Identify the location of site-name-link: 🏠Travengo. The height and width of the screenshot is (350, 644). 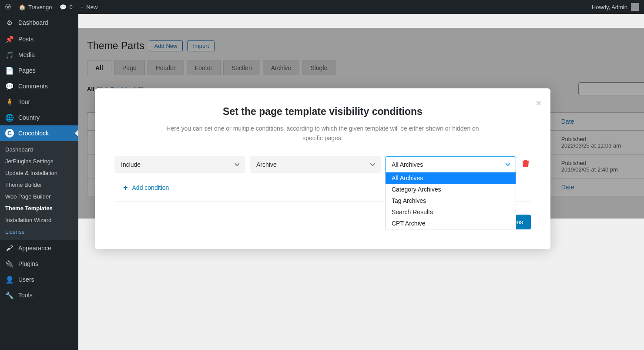
(35, 7).